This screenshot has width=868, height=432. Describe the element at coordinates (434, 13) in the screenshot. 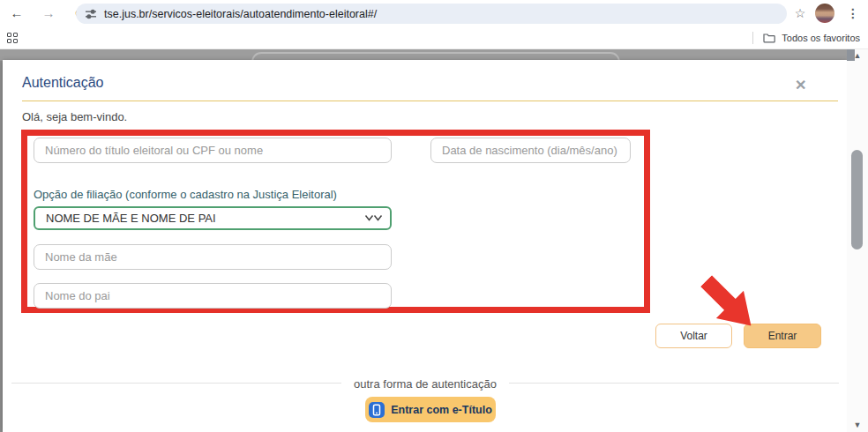

I see `browser-toolbar: ← → ⟳ tse.jus.br/servicos-eleitorais/aut…` at that location.